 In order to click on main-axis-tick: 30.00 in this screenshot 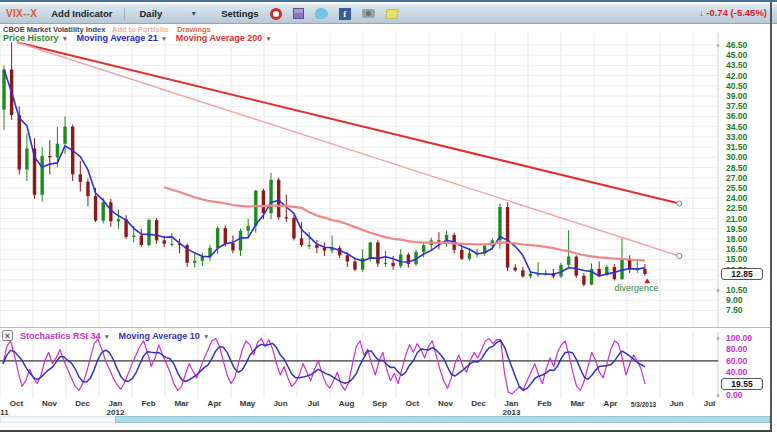, I will do `click(749, 157)`.